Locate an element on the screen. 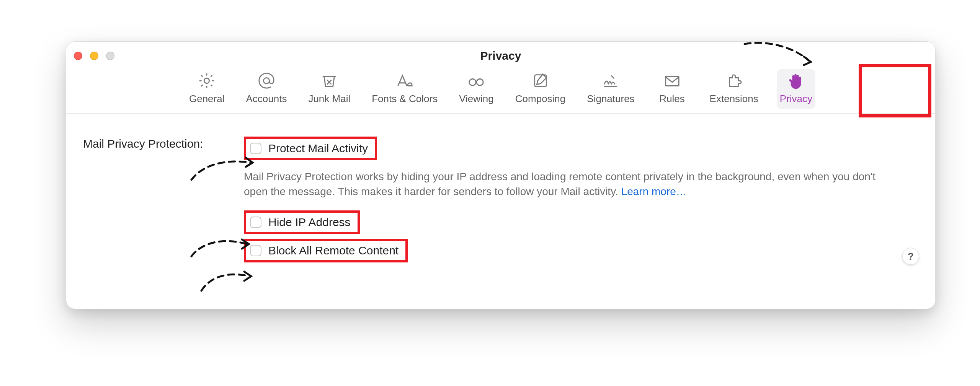  tab-label: Signatures is located at coordinates (611, 99).